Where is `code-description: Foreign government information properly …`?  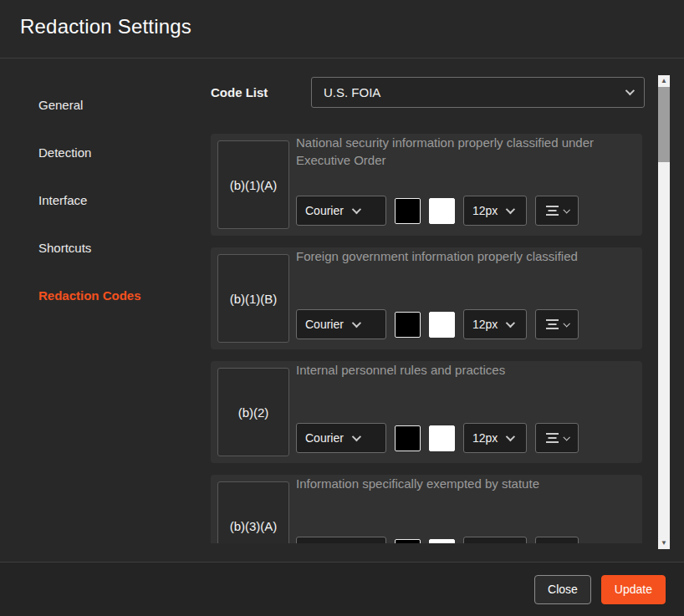 code-description: Foreign government information properly … is located at coordinates (462, 256).